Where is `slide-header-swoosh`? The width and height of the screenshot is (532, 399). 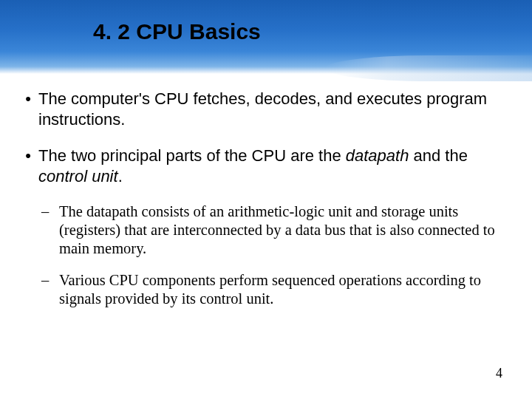 slide-header-swoosh is located at coordinates (429, 68).